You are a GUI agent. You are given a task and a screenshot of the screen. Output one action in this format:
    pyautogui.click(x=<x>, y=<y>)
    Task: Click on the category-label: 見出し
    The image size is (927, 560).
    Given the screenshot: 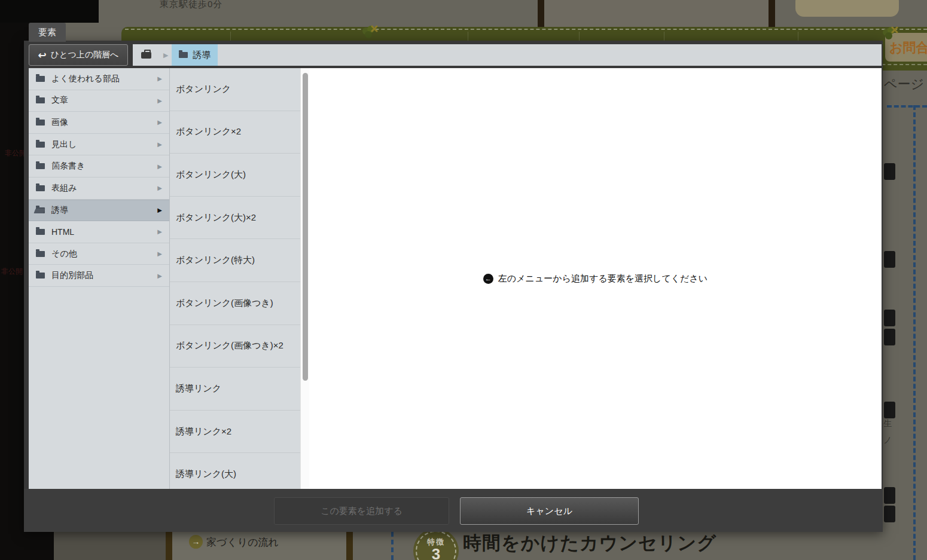 What is the action you would take?
    pyautogui.click(x=101, y=145)
    